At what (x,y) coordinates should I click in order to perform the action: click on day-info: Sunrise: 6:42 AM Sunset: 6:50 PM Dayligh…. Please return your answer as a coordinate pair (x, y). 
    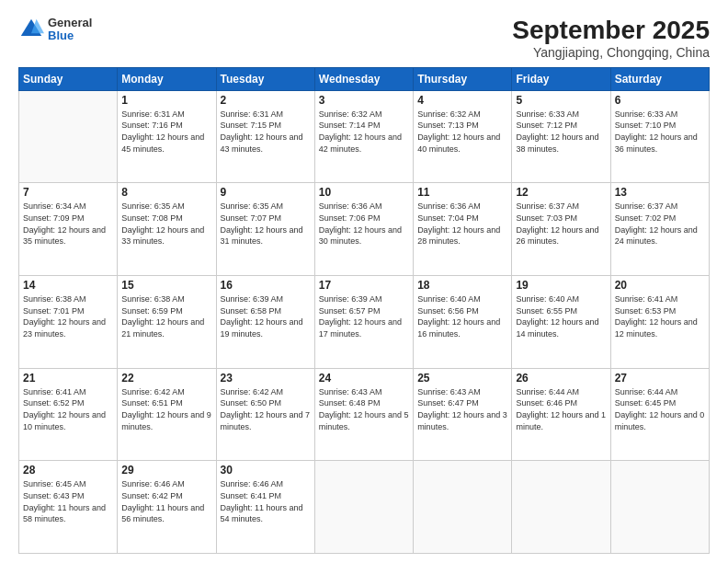
    Looking at the image, I should click on (266, 409).